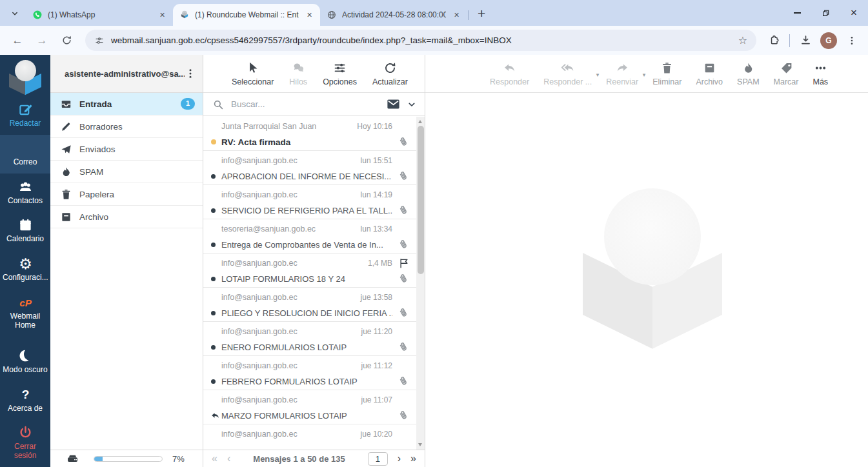 The width and height of the screenshot is (868, 467). What do you see at coordinates (25, 452) in the screenshot?
I see `sidebar-nav-label: Cerrar sesión` at bounding box center [25, 452].